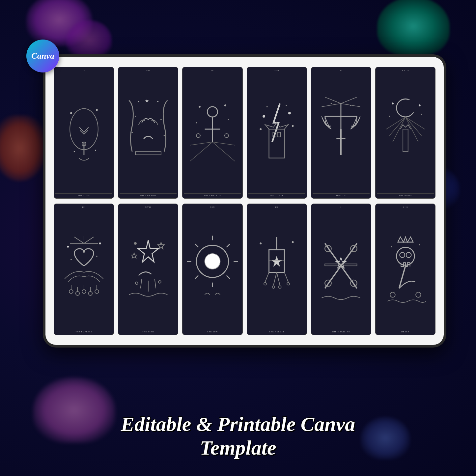  What do you see at coordinates (405, 269) in the screenshot?
I see `card-death: XIII` at bounding box center [405, 269].